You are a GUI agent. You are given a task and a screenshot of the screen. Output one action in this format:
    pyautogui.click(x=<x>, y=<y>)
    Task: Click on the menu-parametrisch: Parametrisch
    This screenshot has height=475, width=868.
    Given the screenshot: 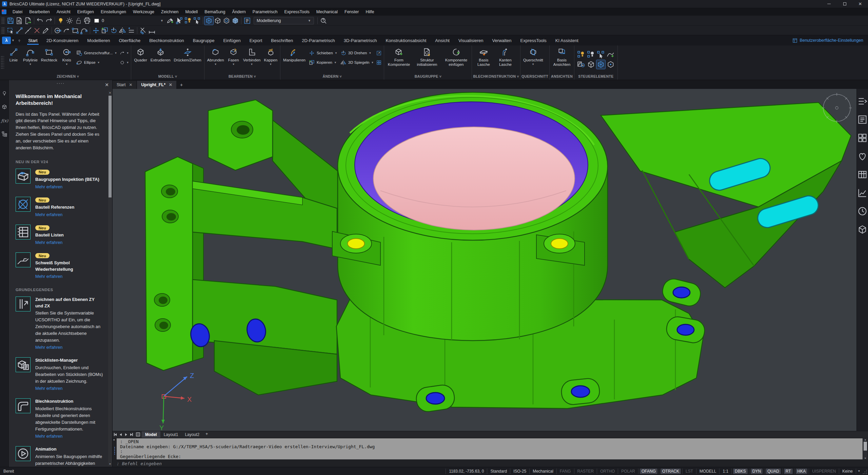 What is the action you would take?
    pyautogui.click(x=265, y=12)
    